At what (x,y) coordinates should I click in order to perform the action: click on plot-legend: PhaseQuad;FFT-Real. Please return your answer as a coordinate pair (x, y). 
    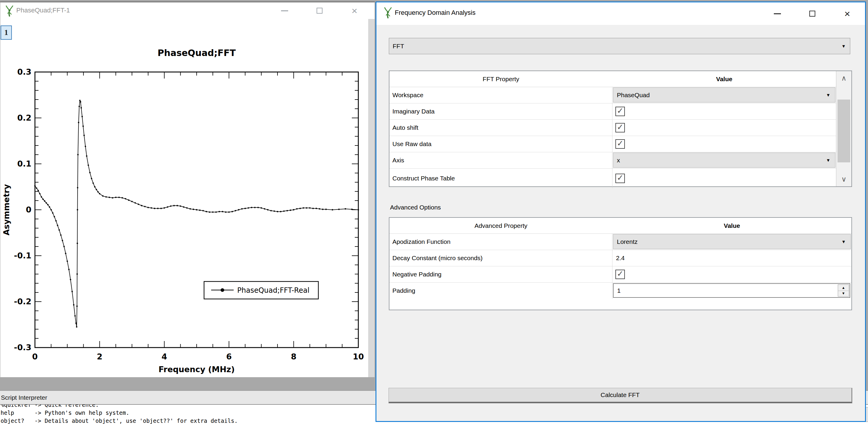
    Looking at the image, I should click on (261, 290).